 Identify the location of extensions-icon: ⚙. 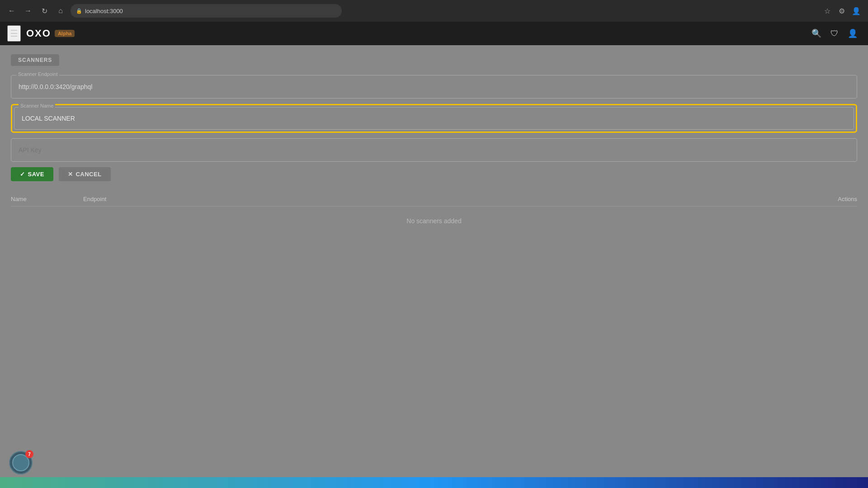
(842, 11).